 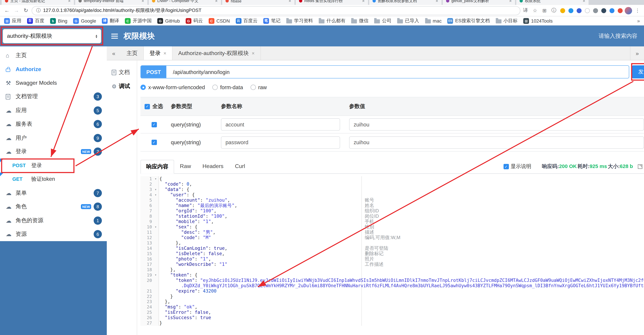 I want to click on tabs-collapse-icon: «, so click(x=114, y=53).